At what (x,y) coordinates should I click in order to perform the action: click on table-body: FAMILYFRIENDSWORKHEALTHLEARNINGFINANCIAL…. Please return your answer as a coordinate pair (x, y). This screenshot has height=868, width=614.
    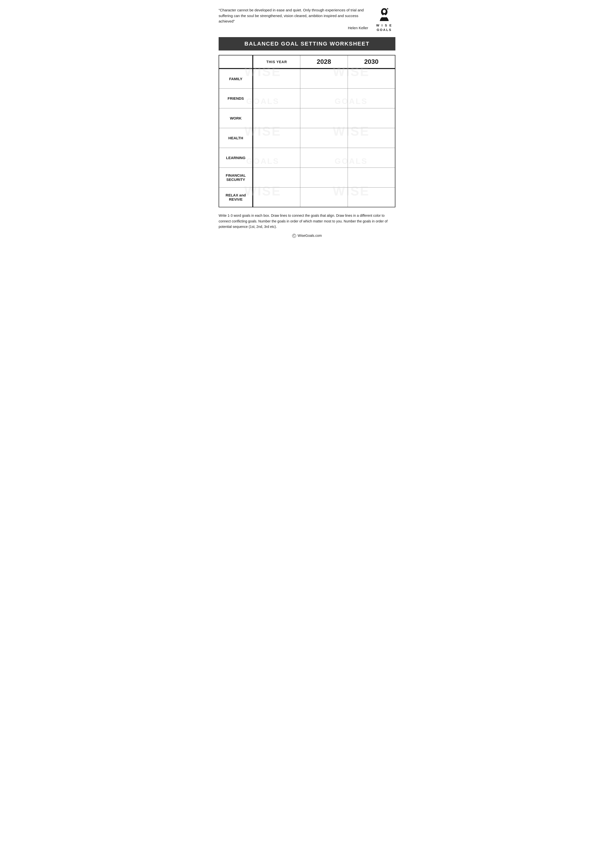
    Looking at the image, I should click on (307, 138).